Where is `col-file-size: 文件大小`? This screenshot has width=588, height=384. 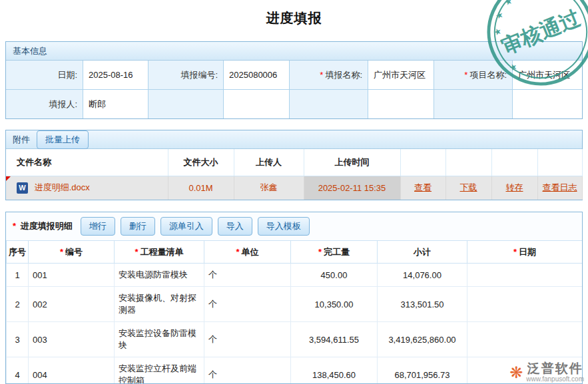
col-file-size: 文件大小 is located at coordinates (201, 162).